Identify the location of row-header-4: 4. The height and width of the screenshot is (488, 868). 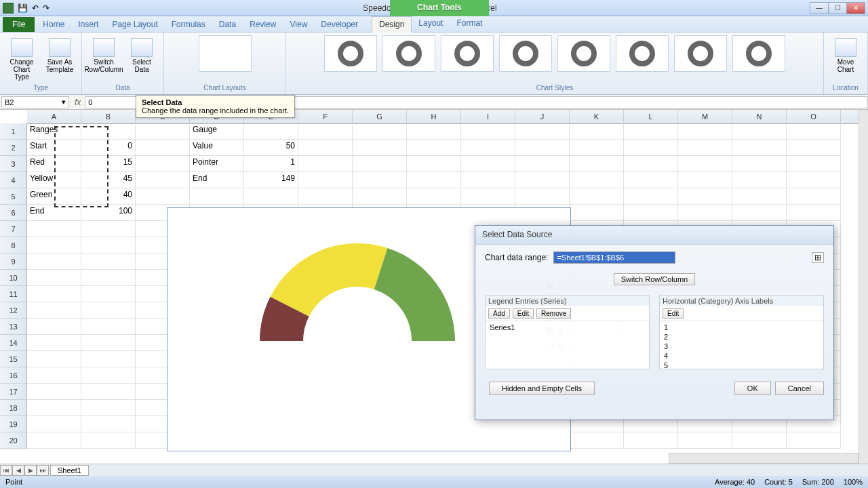
(14, 180).